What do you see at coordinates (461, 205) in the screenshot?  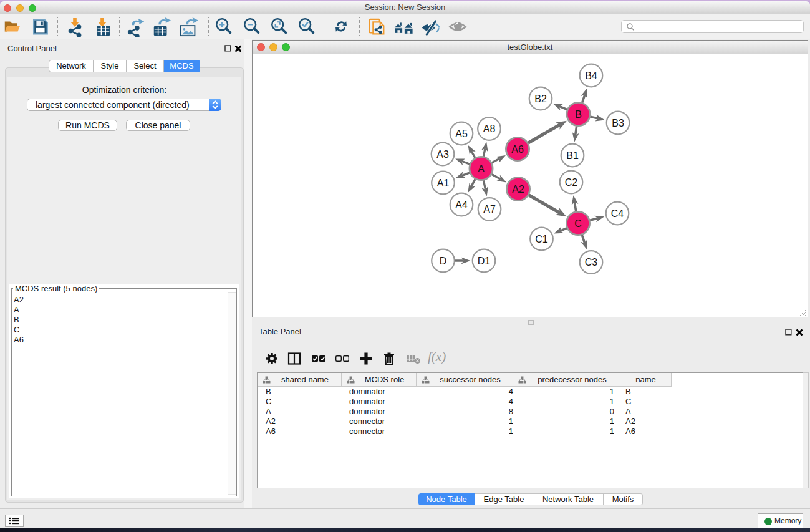 I see `svg-text: A4` at bounding box center [461, 205].